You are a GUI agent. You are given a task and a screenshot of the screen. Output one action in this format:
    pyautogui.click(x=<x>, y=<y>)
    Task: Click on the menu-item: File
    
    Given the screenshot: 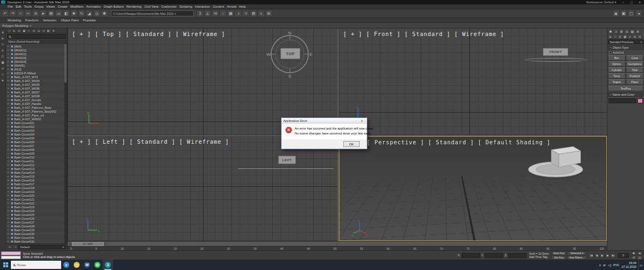 What is the action you would take?
    pyautogui.click(x=10, y=7)
    